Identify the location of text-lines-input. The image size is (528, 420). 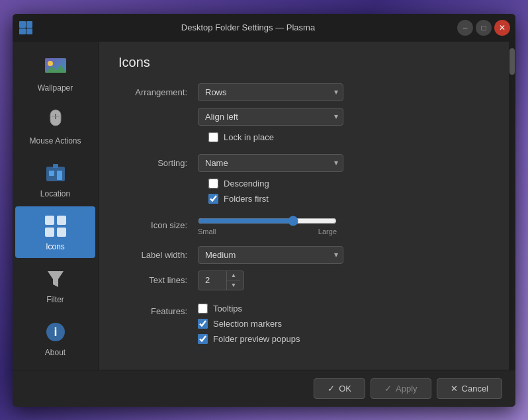
(212, 280).